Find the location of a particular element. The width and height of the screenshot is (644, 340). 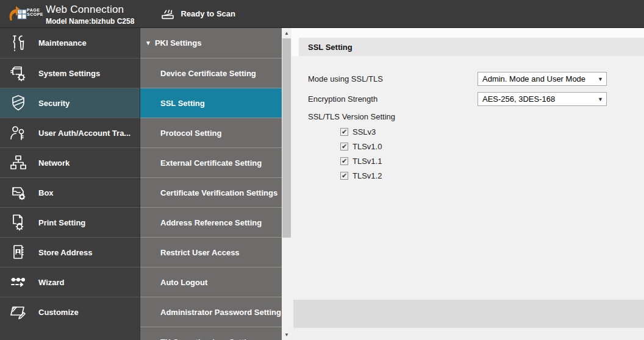

tlsv1-1-checkbox: ✔ is located at coordinates (344, 161).